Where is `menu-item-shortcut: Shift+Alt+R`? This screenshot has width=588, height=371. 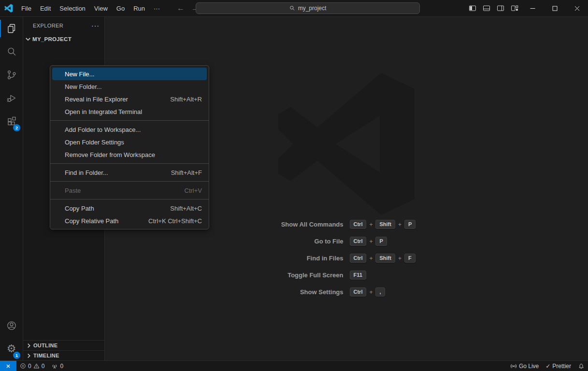
menu-item-shortcut: Shift+Alt+R is located at coordinates (186, 100).